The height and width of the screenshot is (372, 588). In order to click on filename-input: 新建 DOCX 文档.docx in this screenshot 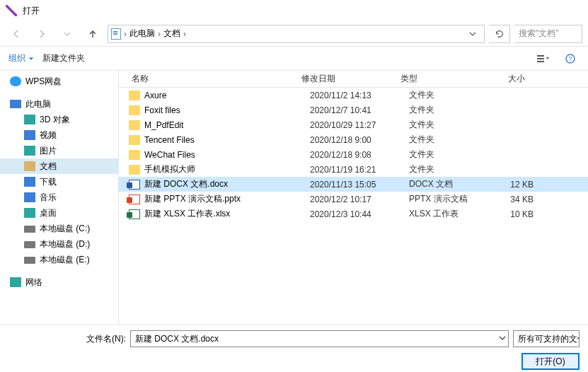, I will do `click(320, 339)`.